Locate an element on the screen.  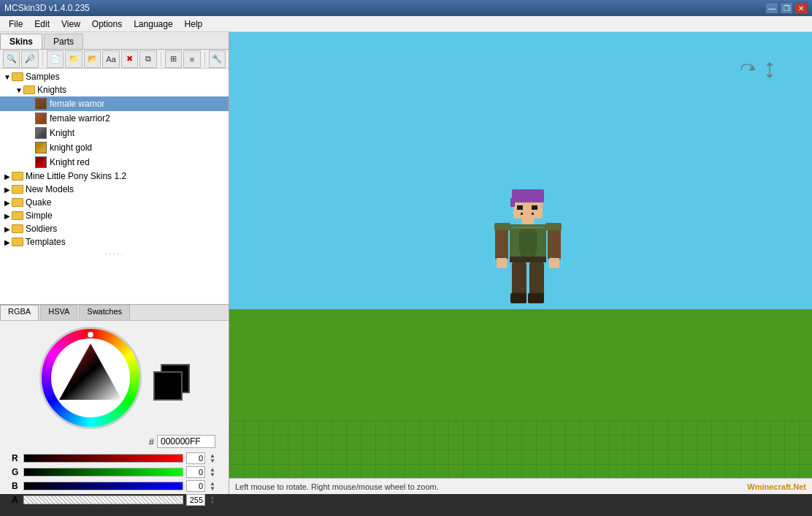
a-arrows: ▲ ▼ is located at coordinates (212, 500).